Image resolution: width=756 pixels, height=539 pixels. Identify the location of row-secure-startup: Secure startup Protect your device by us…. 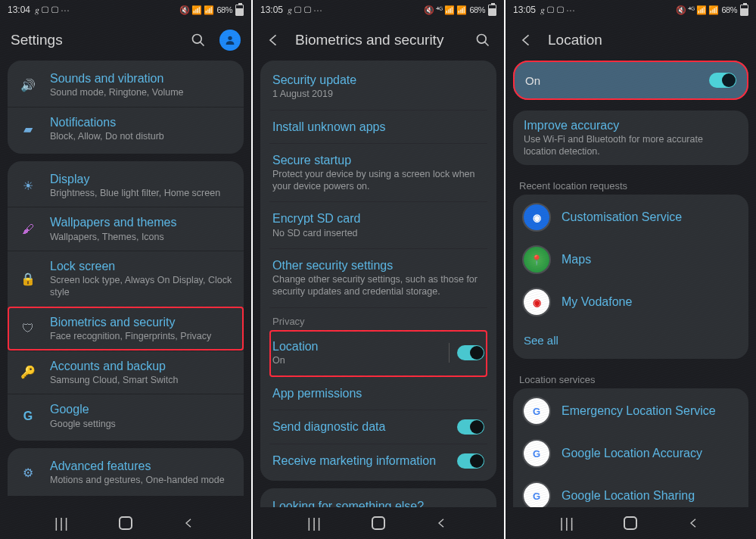
(378, 173).